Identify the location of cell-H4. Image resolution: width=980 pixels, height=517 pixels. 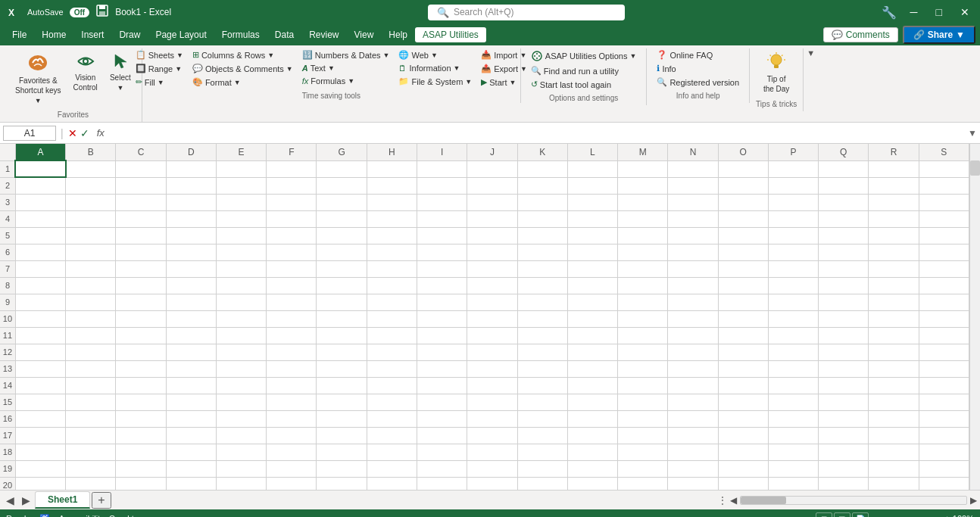
(392, 219).